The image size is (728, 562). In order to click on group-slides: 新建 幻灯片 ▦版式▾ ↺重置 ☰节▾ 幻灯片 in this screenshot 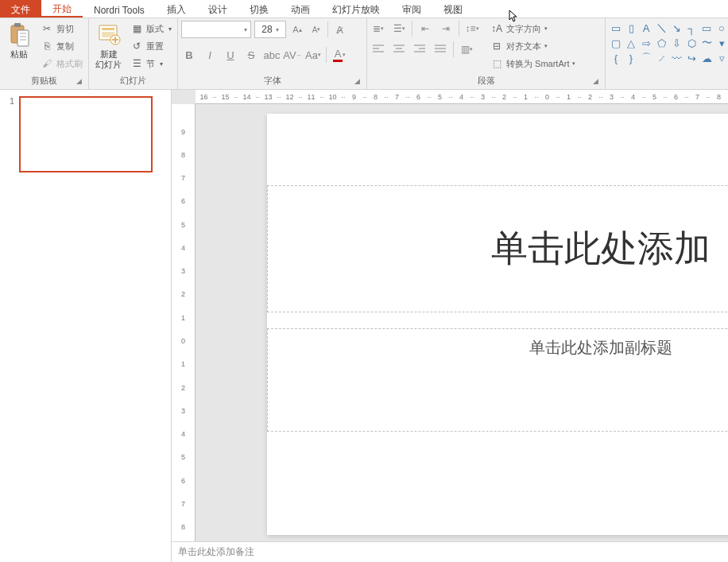, I will do `click(134, 54)`.